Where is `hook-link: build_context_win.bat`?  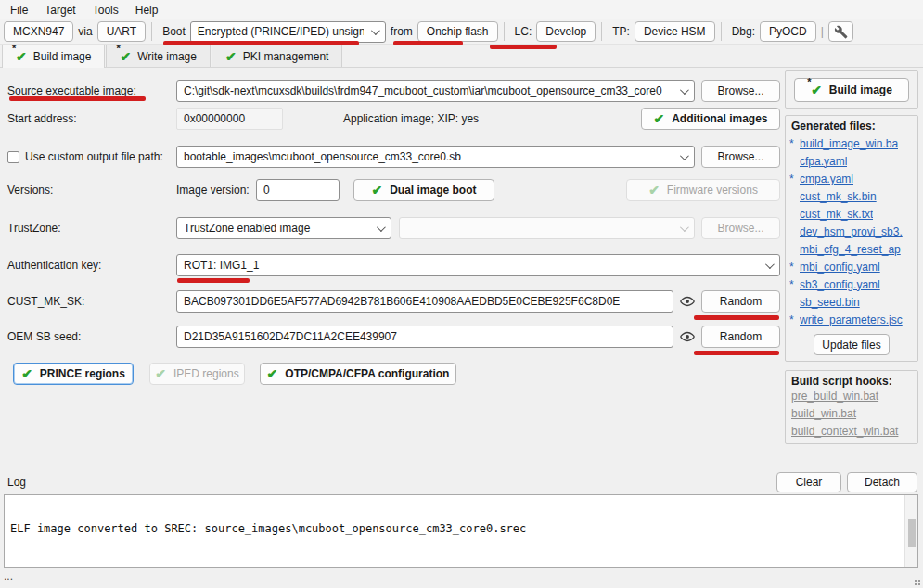 hook-link: build_context_win.bat is located at coordinates (852, 434).